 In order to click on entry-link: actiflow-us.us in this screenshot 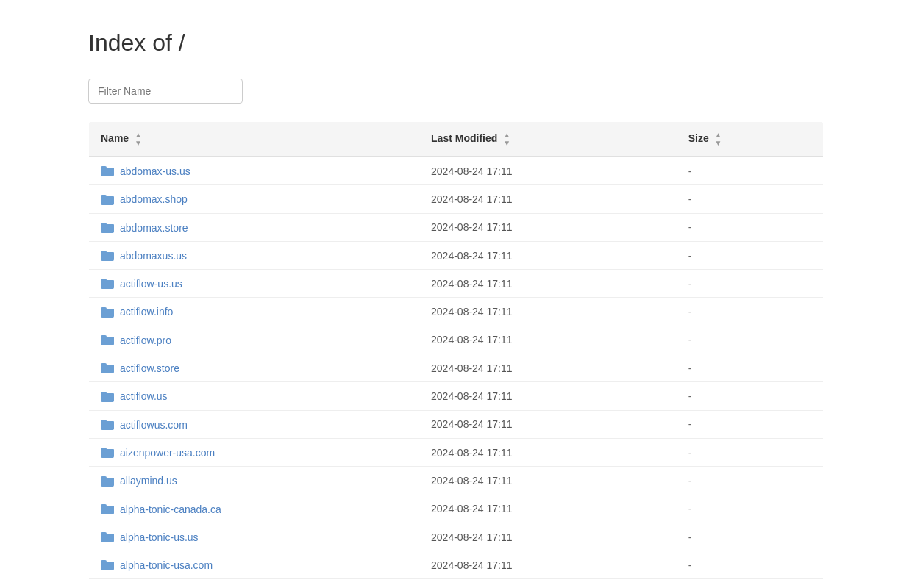, I will do `click(152, 284)`.